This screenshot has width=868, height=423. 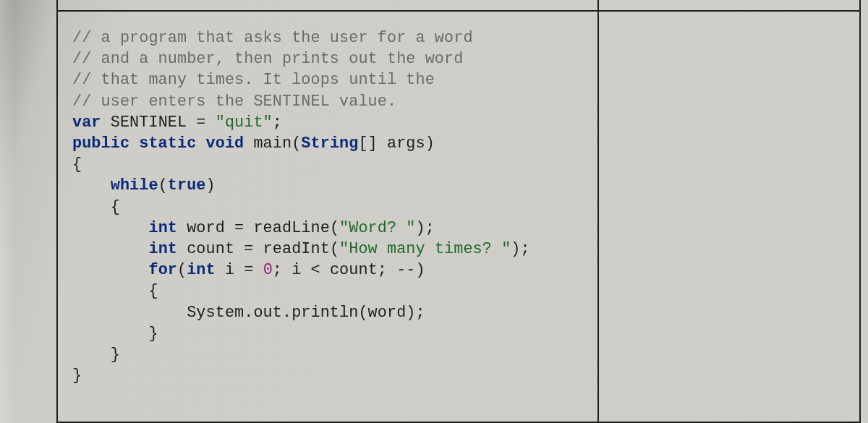 I want to click on txt-semi-1: ;, so click(x=278, y=123).